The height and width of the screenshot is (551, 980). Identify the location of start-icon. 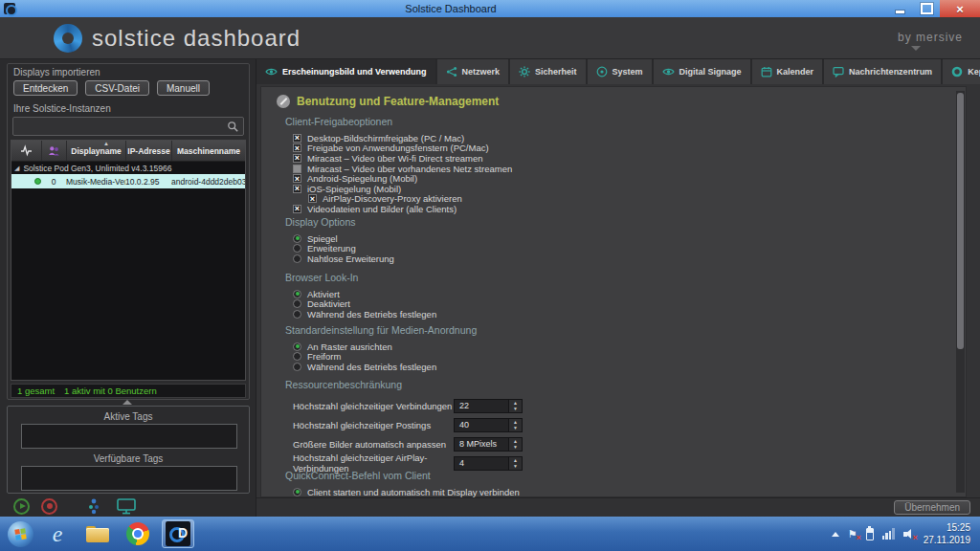
(21, 507).